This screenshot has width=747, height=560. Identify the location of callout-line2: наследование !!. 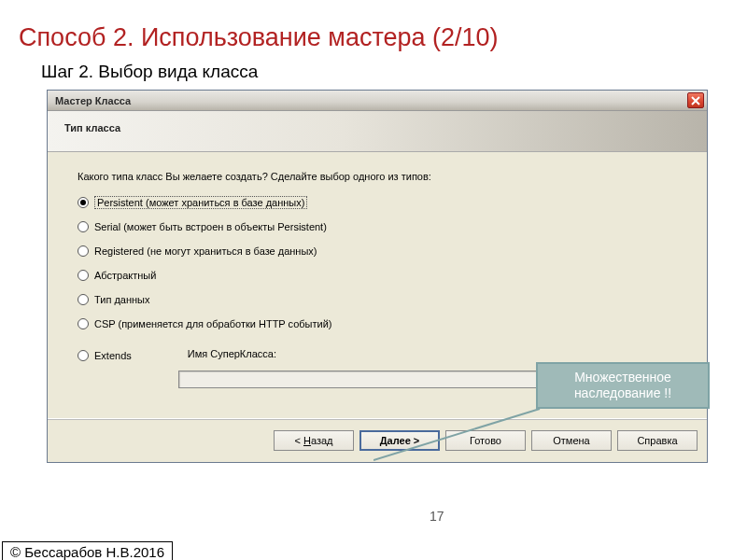
(623, 393).